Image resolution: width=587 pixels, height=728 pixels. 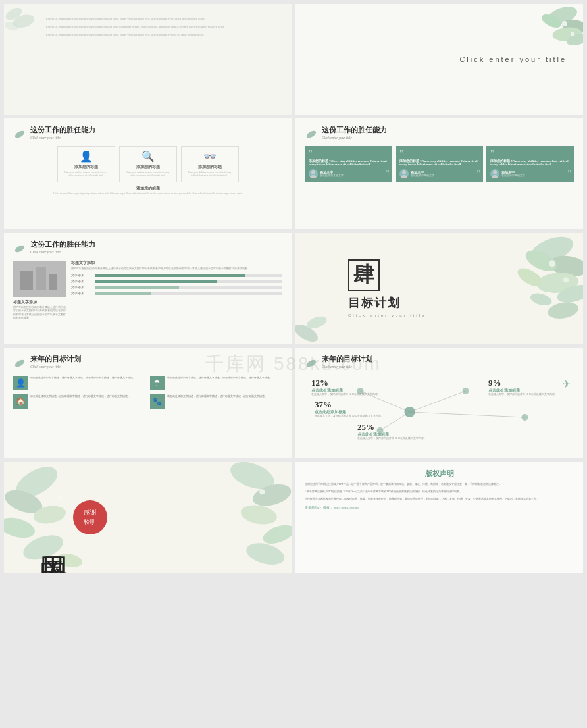 I want to click on quote3-sub: 在此处添加其他文字, so click(x=513, y=176).